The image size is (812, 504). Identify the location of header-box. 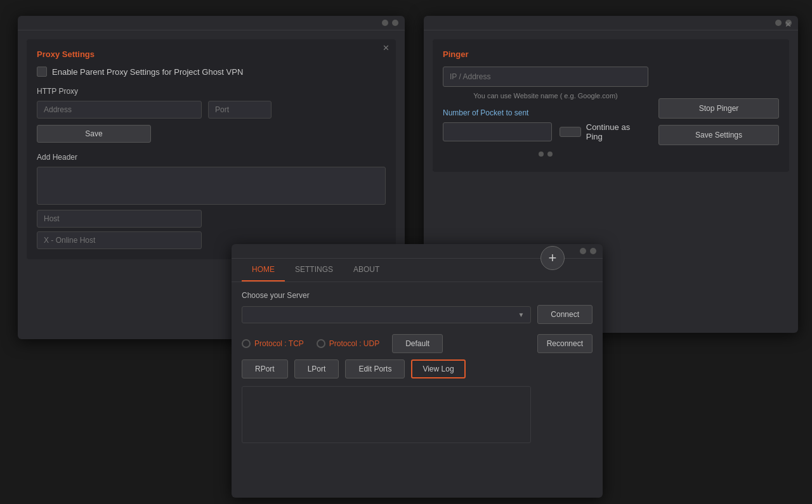
(211, 186).